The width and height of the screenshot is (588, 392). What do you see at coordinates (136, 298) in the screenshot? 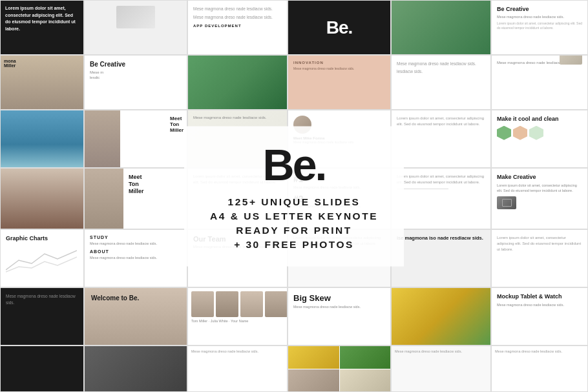
I see `welcome-title: Welcome to Be.` at bounding box center [136, 298].